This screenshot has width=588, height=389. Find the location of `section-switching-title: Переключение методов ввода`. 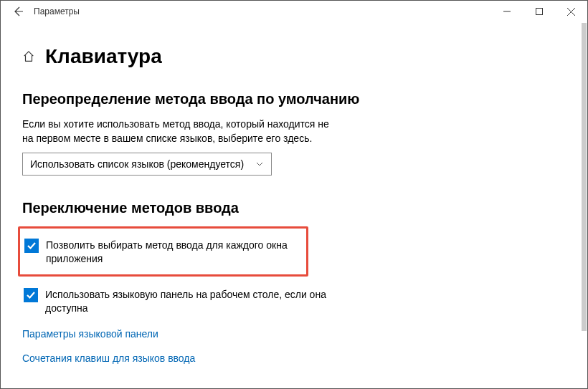

section-switching-title: Переключение методов ввода is located at coordinates (294, 208).